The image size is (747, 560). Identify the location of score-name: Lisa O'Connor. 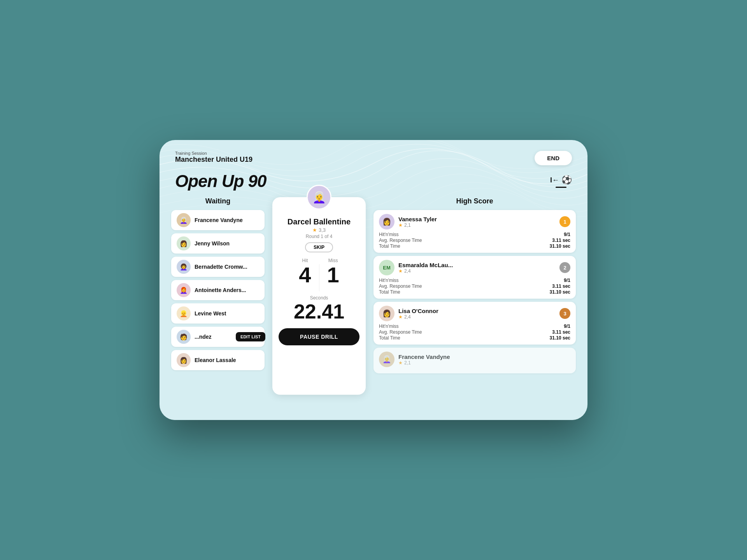
(419, 311).